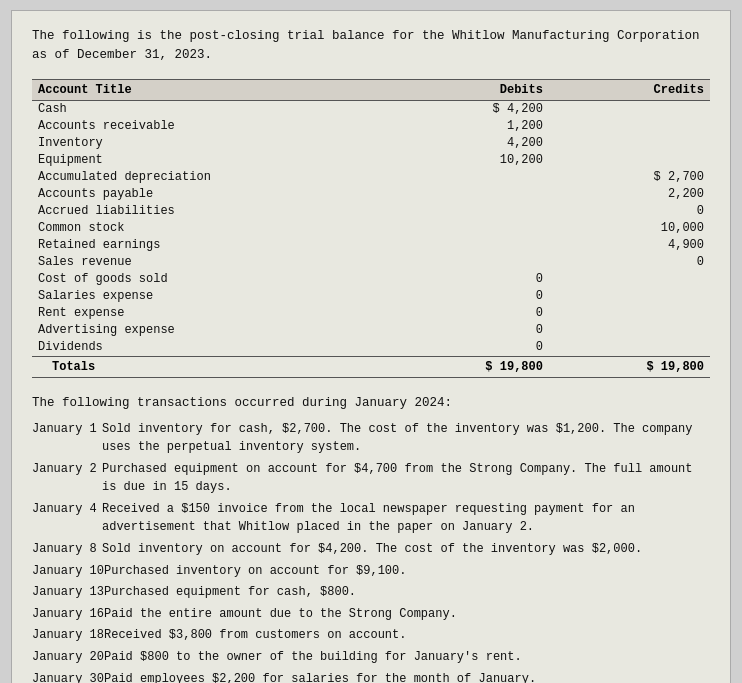 The width and height of the screenshot is (742, 683). I want to click on transaction-date: January 30, so click(68, 676).